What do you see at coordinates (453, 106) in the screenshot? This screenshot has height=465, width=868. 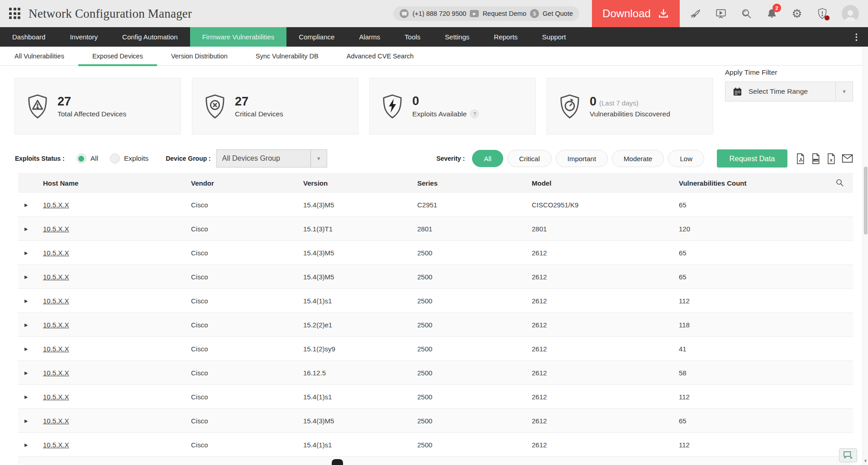 I see `card-exploits-available: 0 Exploits Available ?` at bounding box center [453, 106].